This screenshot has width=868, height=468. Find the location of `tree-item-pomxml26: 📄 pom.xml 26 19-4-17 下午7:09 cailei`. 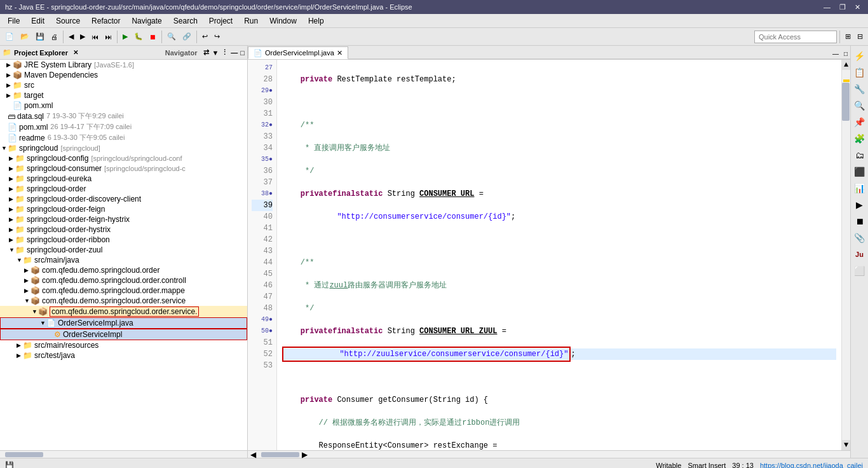

tree-item-pomxml26: 📄 pom.xml 26 19-4-17 下午7:09 cailei is located at coordinates (123, 127).